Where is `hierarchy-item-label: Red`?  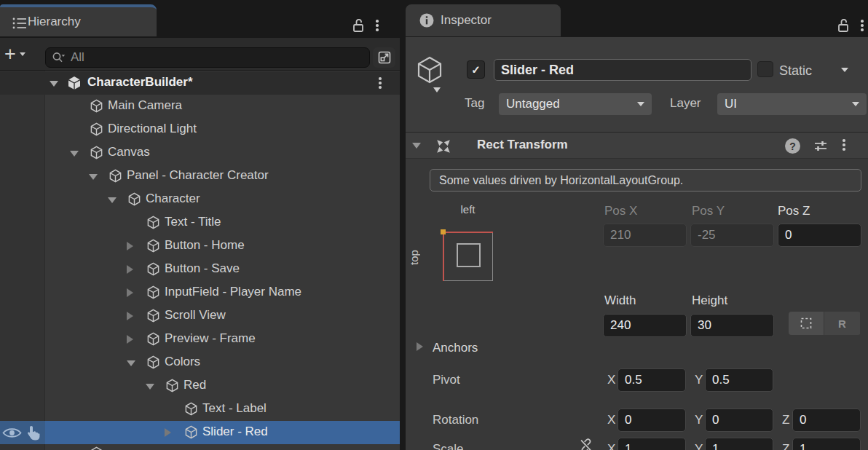
hierarchy-item-label: Red is located at coordinates (195, 385).